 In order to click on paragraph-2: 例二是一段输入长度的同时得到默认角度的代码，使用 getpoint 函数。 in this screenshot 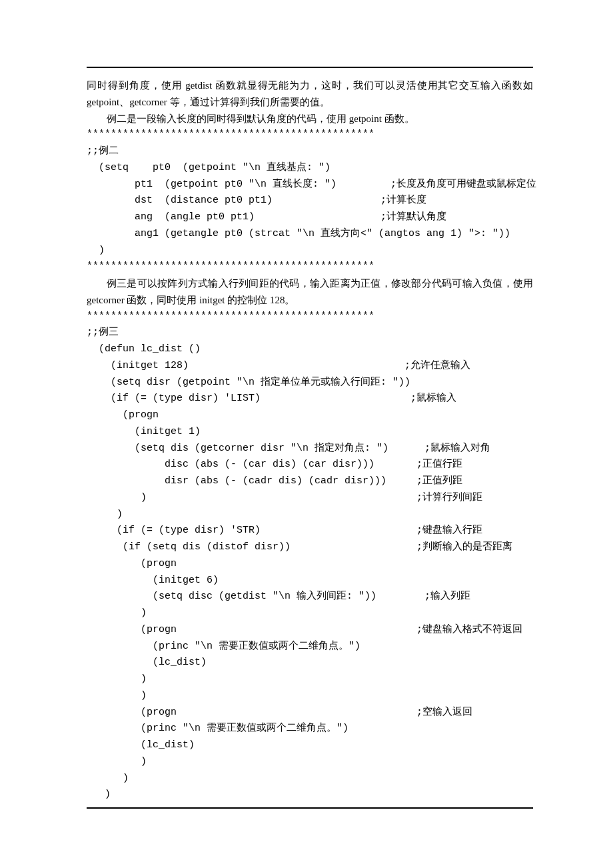, I will do `click(310, 119)`.